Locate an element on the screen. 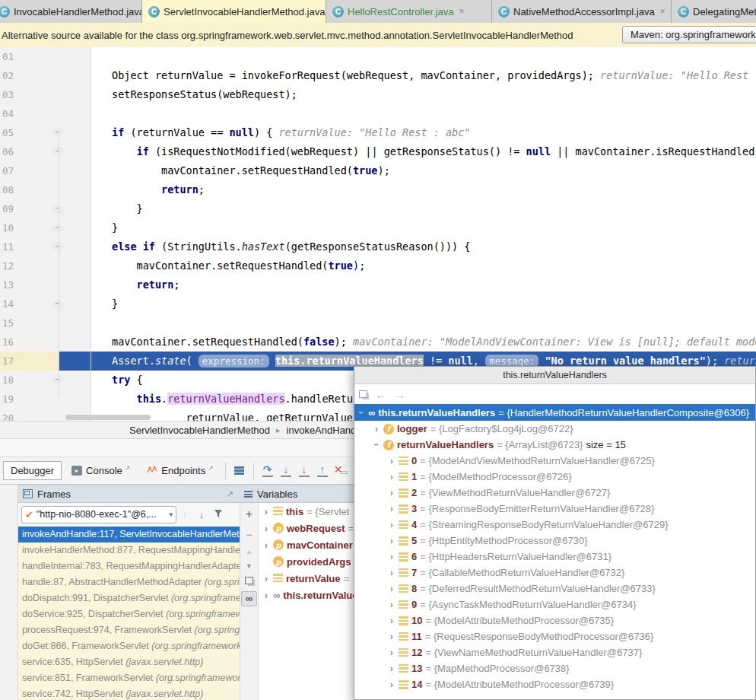 Image resolution: width=756 pixels, height=700 pixels. popup-list-item-row: ›6 = {HttpHeadersReturnValueHandler@6731… is located at coordinates (555, 557).